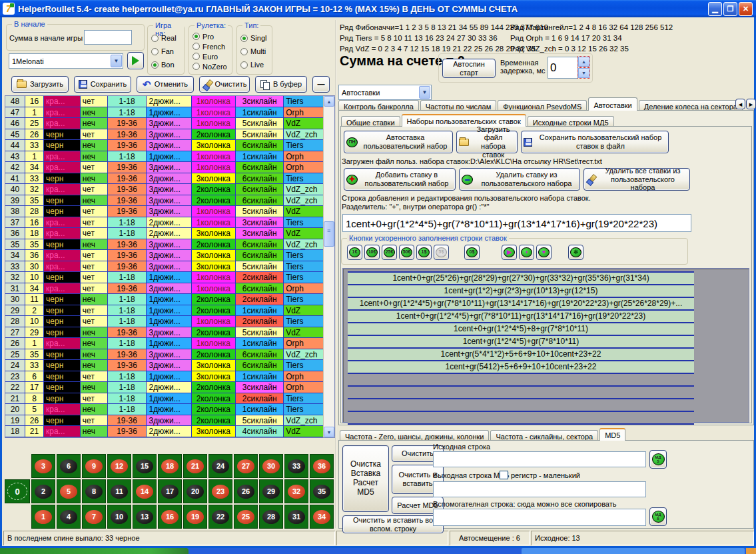 This screenshot has height=554, width=756. What do you see at coordinates (69, 466) in the screenshot?
I see `board-cell-6: 6` at bounding box center [69, 466].